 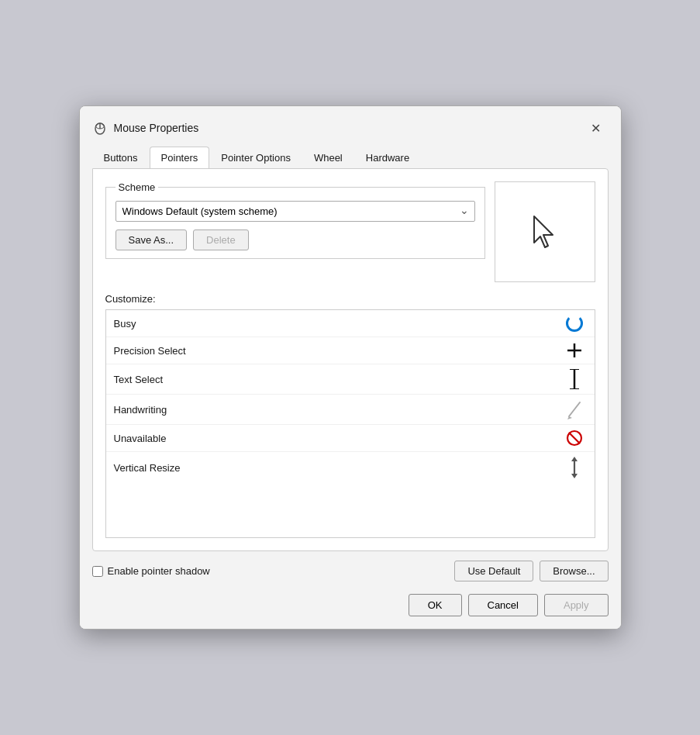 I want to click on shadow-checkbox, so click(x=98, y=571).